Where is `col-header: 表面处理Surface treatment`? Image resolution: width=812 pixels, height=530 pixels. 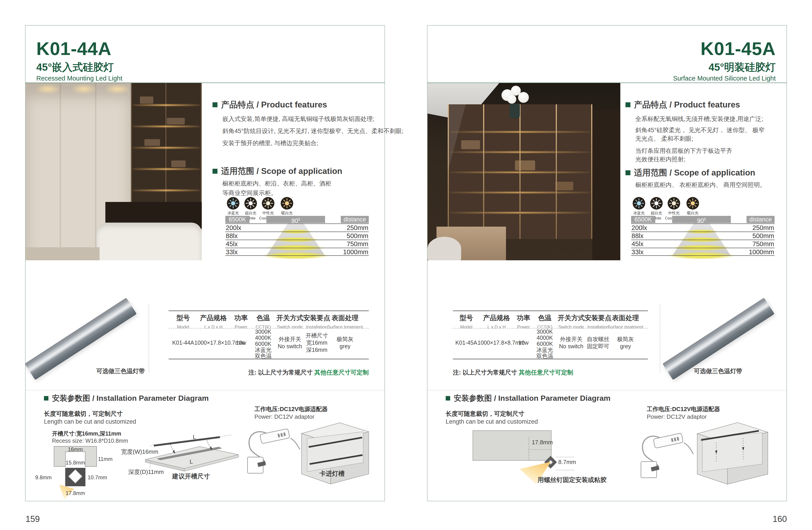
col-header: 表面处理Surface treatment is located at coordinates (345, 322).